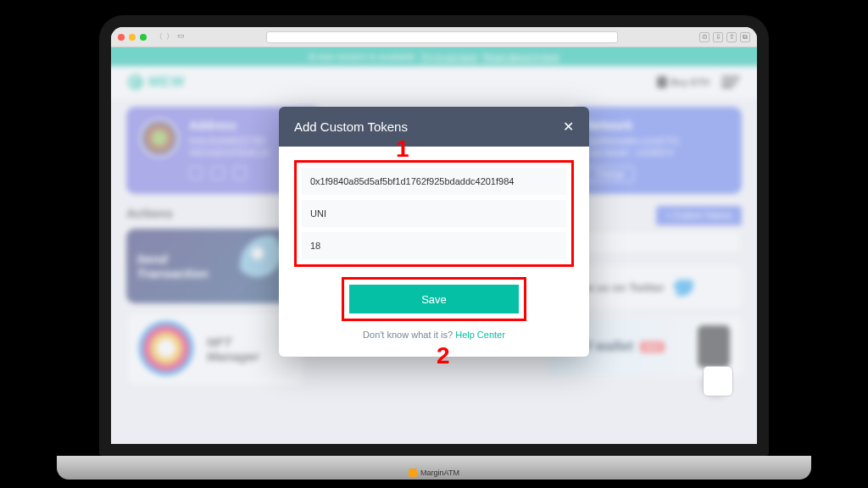 Image resolution: width=868 pixels, height=488 pixels. I want to click on token-symbol-input, so click(434, 214).